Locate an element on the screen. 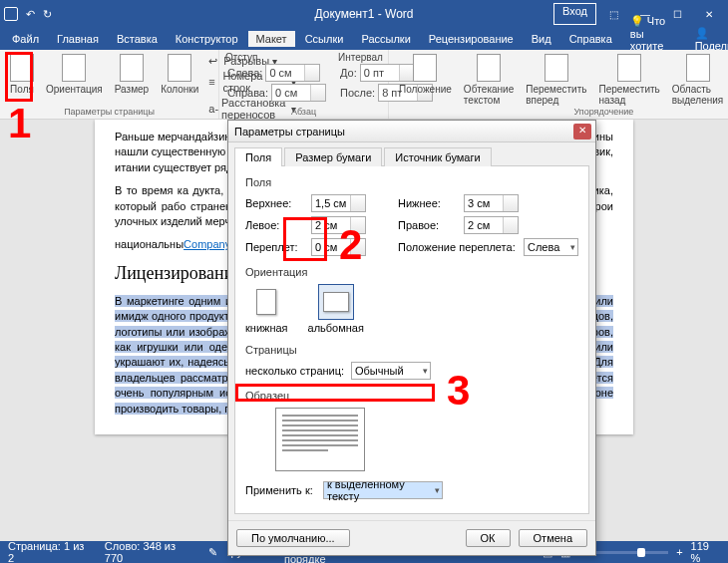 This screenshot has height=563, width=728. ok-button: ОК is located at coordinates (489, 538).